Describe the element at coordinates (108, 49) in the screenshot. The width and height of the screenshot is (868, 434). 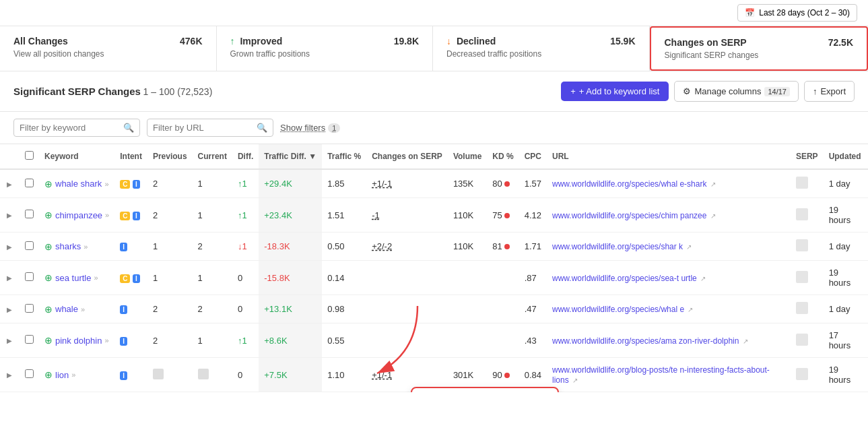
I see `summary-card-all-changes: All Changes 476K View all position chang…` at that location.